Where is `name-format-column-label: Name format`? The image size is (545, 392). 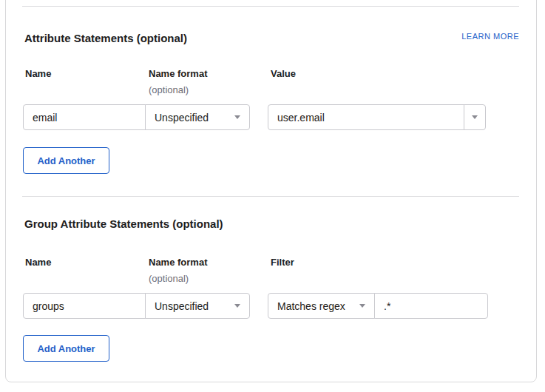
name-format-column-label: Name format is located at coordinates (177, 74).